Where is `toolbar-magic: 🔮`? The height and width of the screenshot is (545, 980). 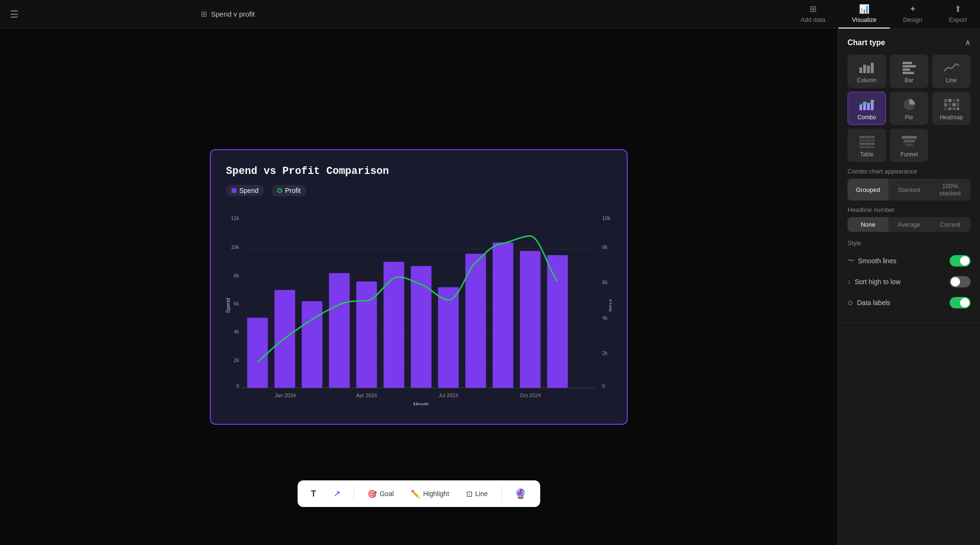 toolbar-magic: 🔮 is located at coordinates (520, 494).